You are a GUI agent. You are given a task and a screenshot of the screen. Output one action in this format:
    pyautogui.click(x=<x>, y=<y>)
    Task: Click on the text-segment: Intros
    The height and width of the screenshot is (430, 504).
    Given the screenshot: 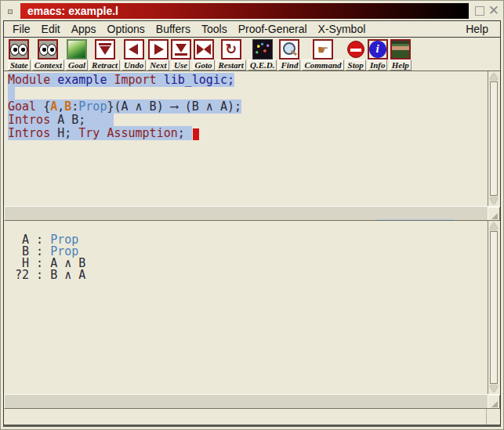 What is the action you would take?
    pyautogui.click(x=29, y=120)
    